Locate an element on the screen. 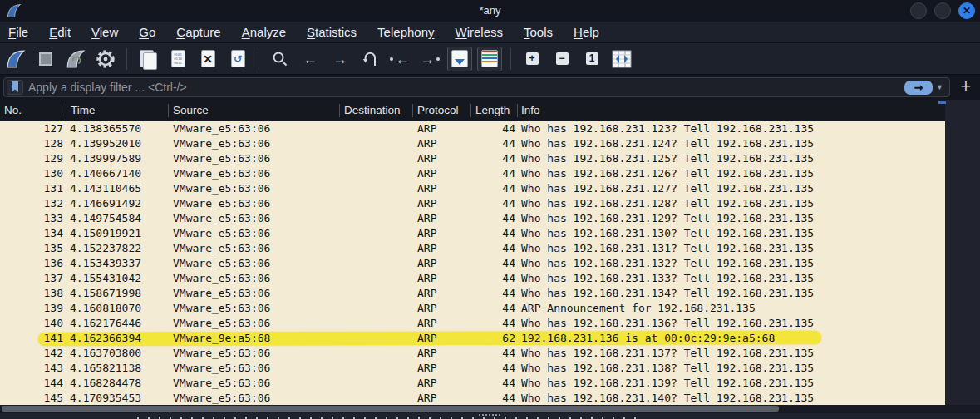 The width and height of the screenshot is (980, 419). menu-help: Help is located at coordinates (587, 32).